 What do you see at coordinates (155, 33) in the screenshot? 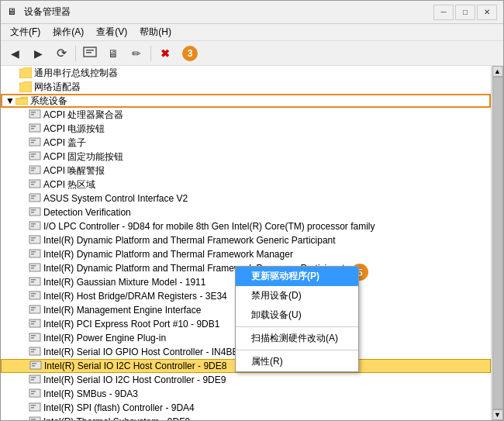
I see `menu-help: 帮助(H)` at bounding box center [155, 33].